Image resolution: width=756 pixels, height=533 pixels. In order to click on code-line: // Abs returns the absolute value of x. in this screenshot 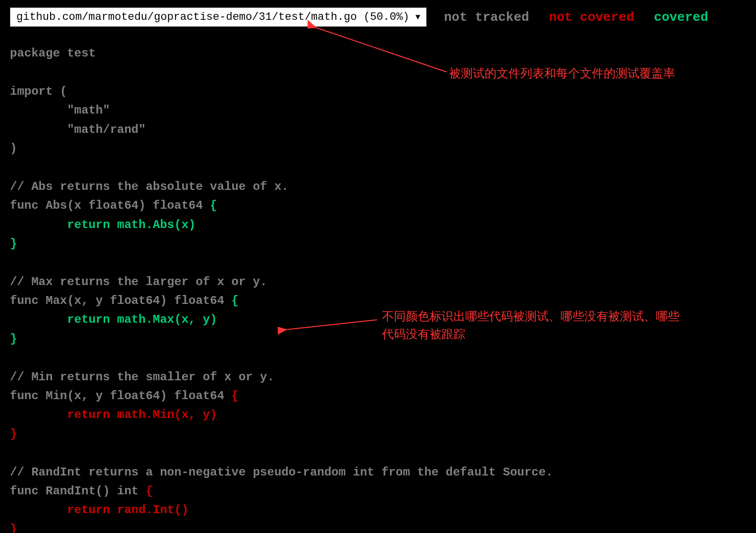, I will do `click(378, 187)`.